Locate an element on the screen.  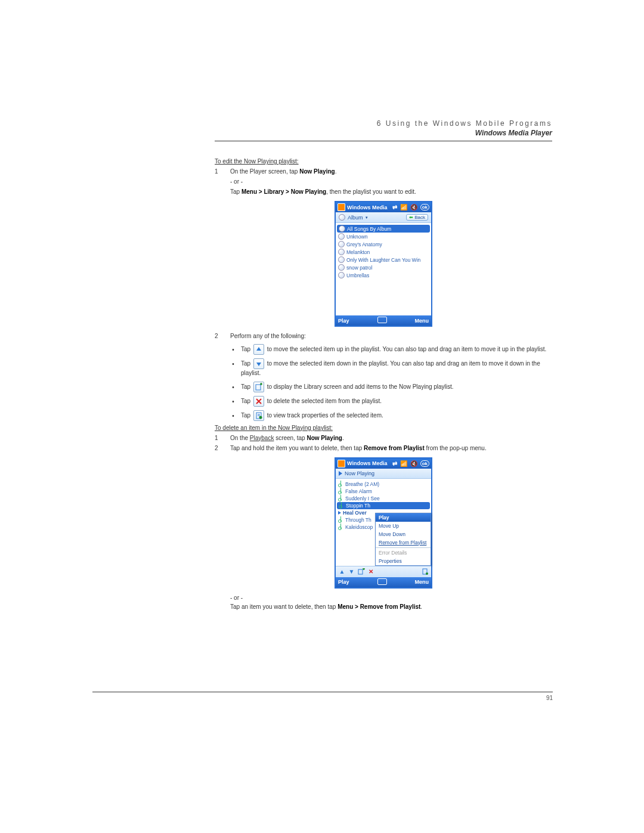
context-menu-title: Play is located at coordinates (403, 518).